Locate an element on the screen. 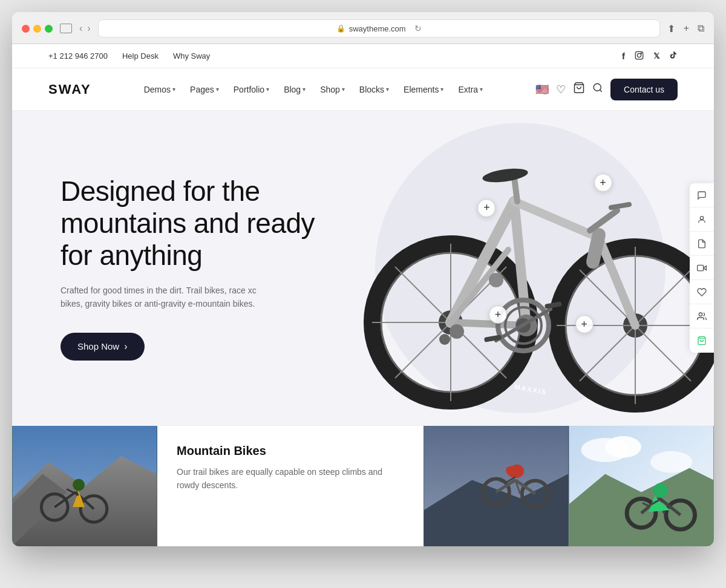 This screenshot has width=726, height=588. nav-blocks: Blocks ▾ is located at coordinates (374, 90).